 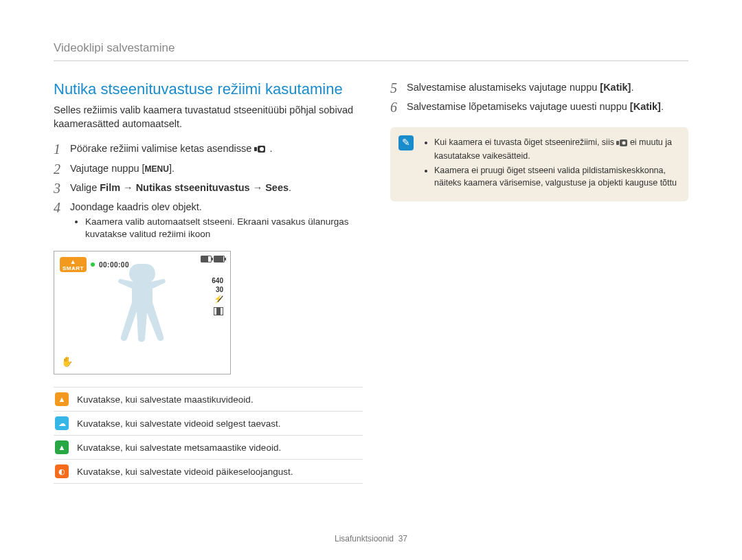 What do you see at coordinates (525, 142) in the screenshot?
I see `note-item-1-a: Kui kaamera ei tuvasta õiget stseenireži…` at bounding box center [525, 142].